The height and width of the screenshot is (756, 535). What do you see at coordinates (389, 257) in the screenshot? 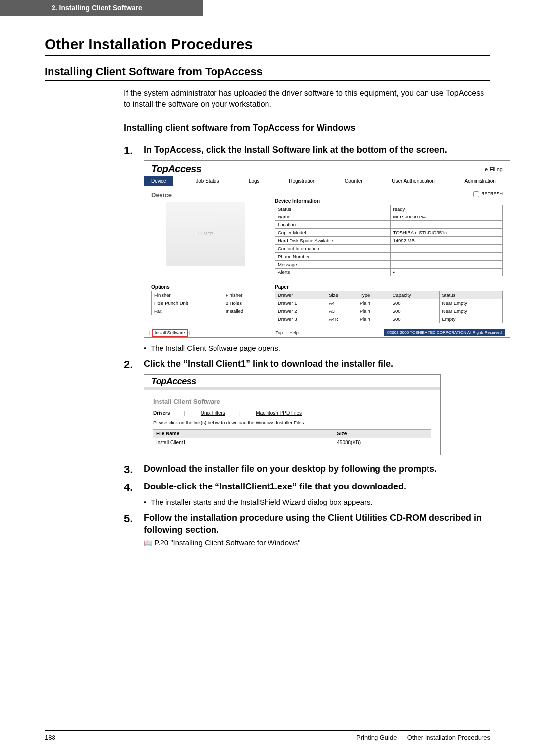
I see `table-row: Phone Number` at bounding box center [389, 257].